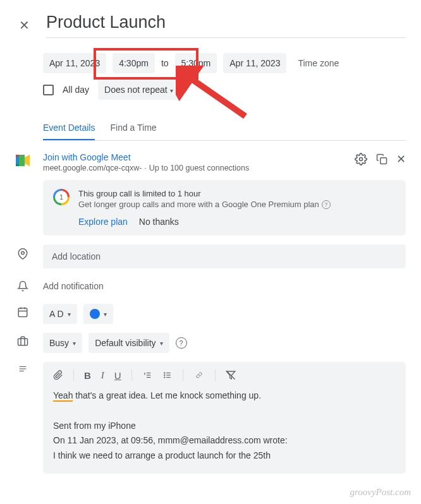  I want to click on add-notification-button: Add notification, so click(224, 286).